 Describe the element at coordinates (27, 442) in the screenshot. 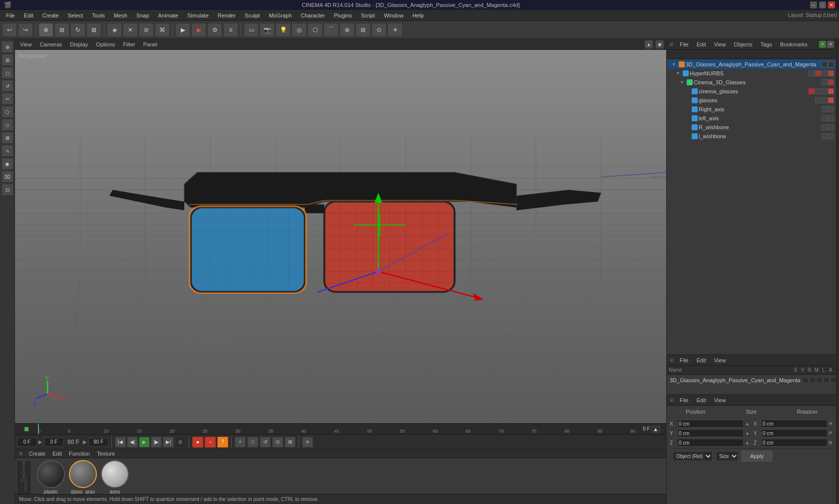

I see `frame-start-input: 0 F` at that location.